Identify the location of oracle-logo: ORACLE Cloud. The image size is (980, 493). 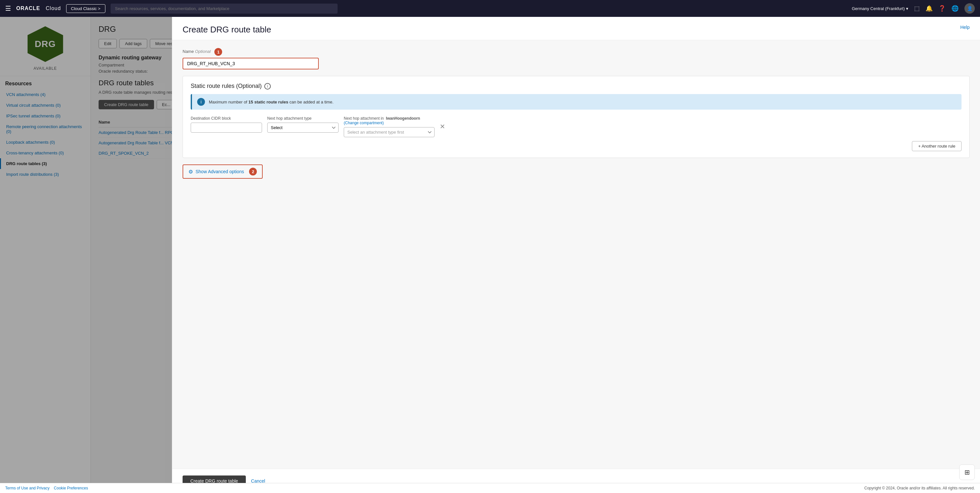
(39, 8).